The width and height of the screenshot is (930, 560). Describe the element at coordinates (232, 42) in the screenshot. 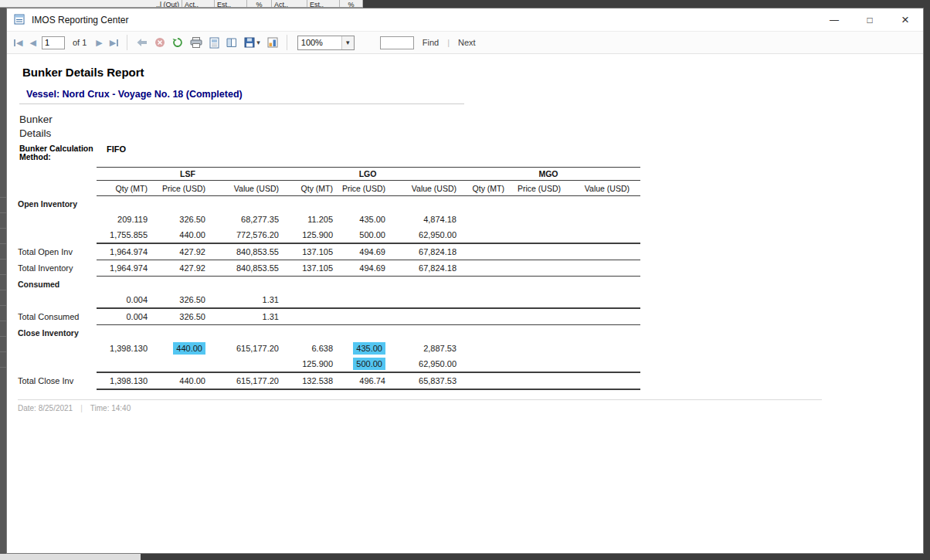

I see `page-setup-icon` at that location.